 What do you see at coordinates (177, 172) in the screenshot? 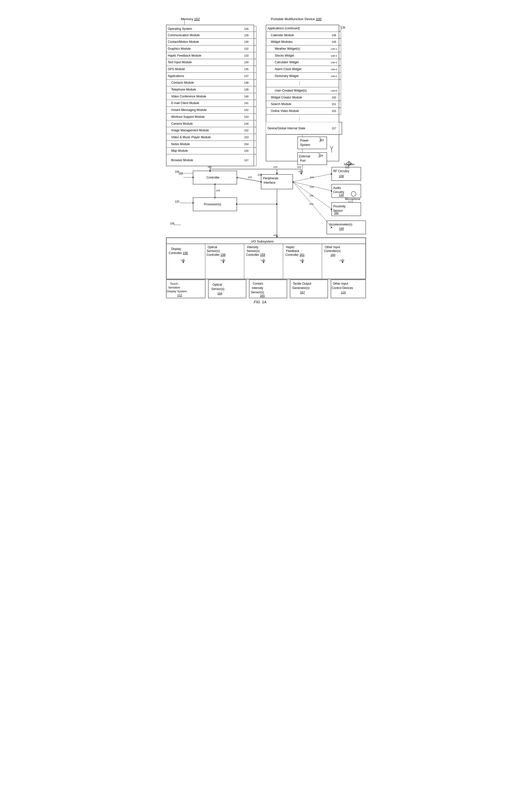
I see `104-ref: 104` at bounding box center [177, 172].